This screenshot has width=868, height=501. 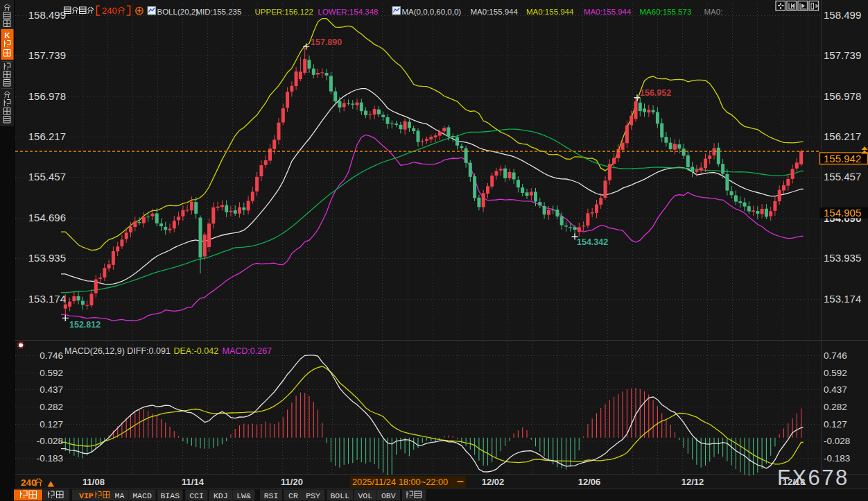 What do you see at coordinates (842, 158) in the screenshot?
I see `svg-text: 155.942` at bounding box center [842, 158].